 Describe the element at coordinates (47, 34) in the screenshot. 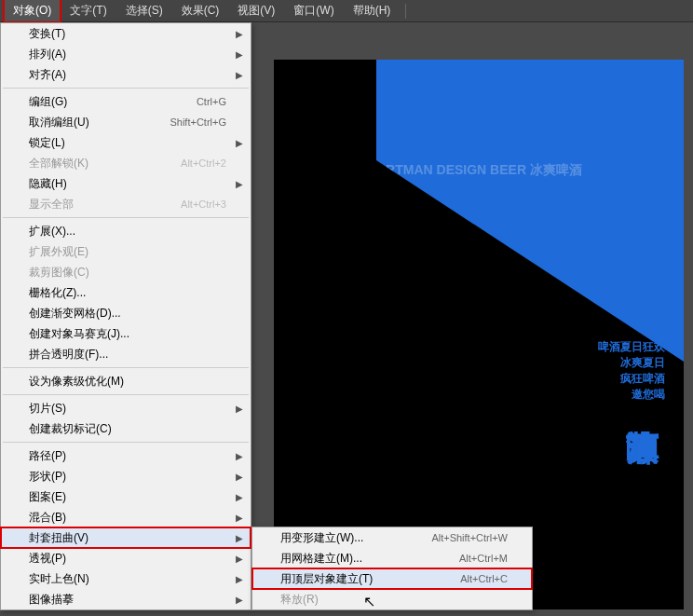

I see `menu-item-label: 变换(T)` at that location.